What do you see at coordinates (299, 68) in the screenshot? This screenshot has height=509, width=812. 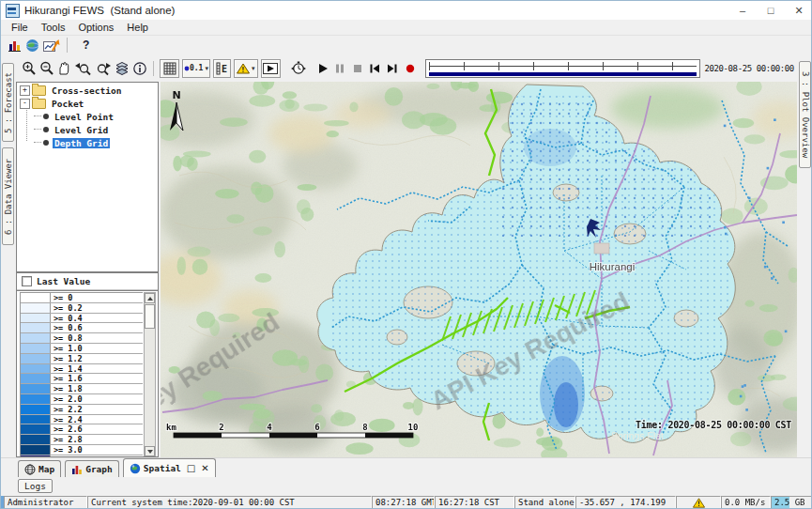 I see `animation-settings-clock-icon` at bounding box center [299, 68].